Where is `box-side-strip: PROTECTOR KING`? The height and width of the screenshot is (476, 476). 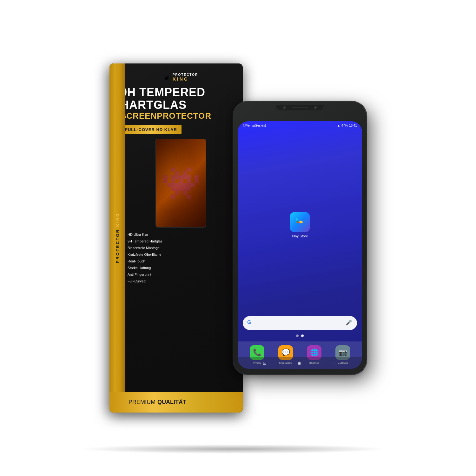 box-side-strip: PROTECTOR KING is located at coordinates (117, 238).